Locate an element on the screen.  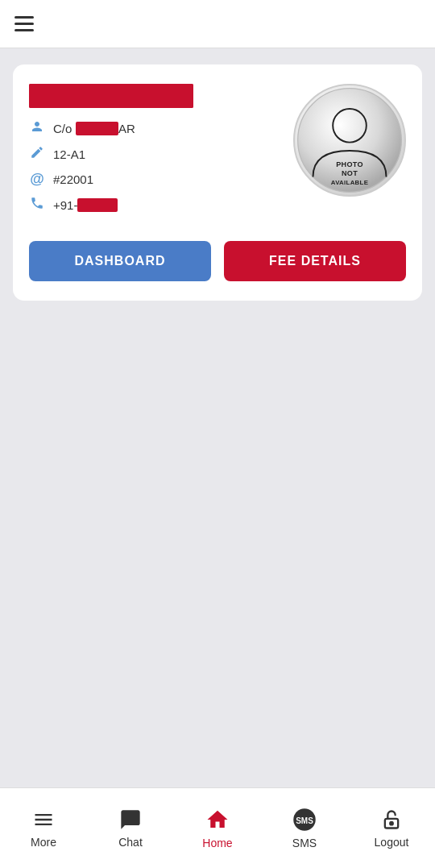
nav-label-more: More is located at coordinates (44, 842).